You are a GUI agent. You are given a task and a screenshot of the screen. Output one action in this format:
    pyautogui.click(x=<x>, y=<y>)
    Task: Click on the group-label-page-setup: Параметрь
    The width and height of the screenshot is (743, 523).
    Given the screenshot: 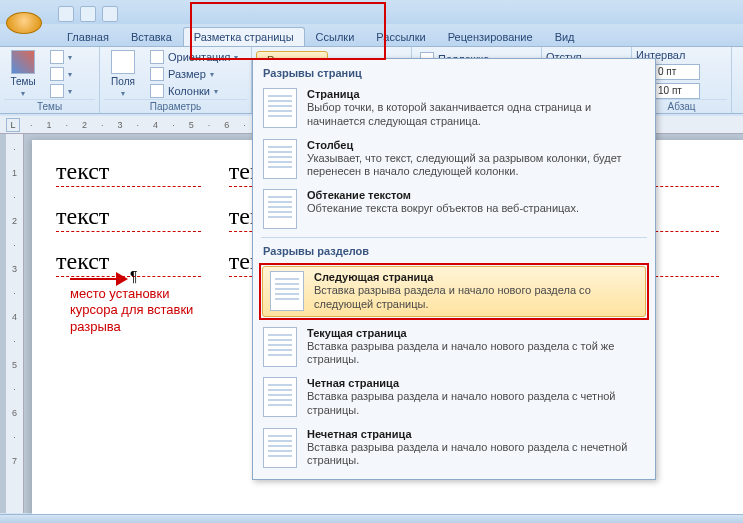 What is the action you would take?
    pyautogui.click(x=176, y=106)
    